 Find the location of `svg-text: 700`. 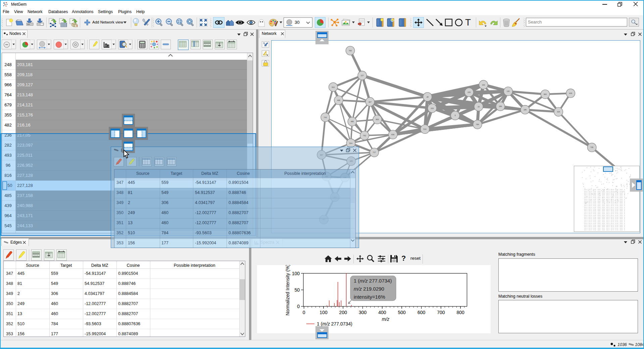

svg-text: 700 is located at coordinates (441, 312).